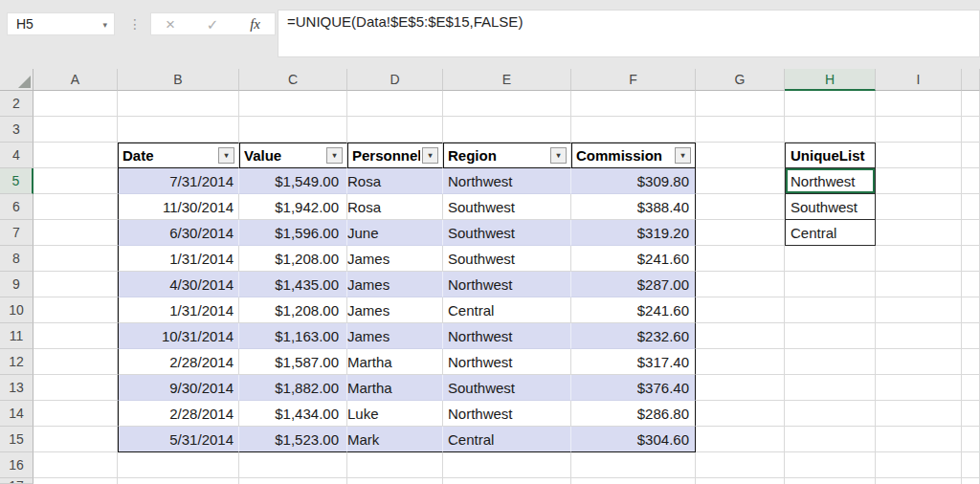  Describe the element at coordinates (178, 413) in the screenshot. I see `cell-B14: 2/28/2014` at that location.